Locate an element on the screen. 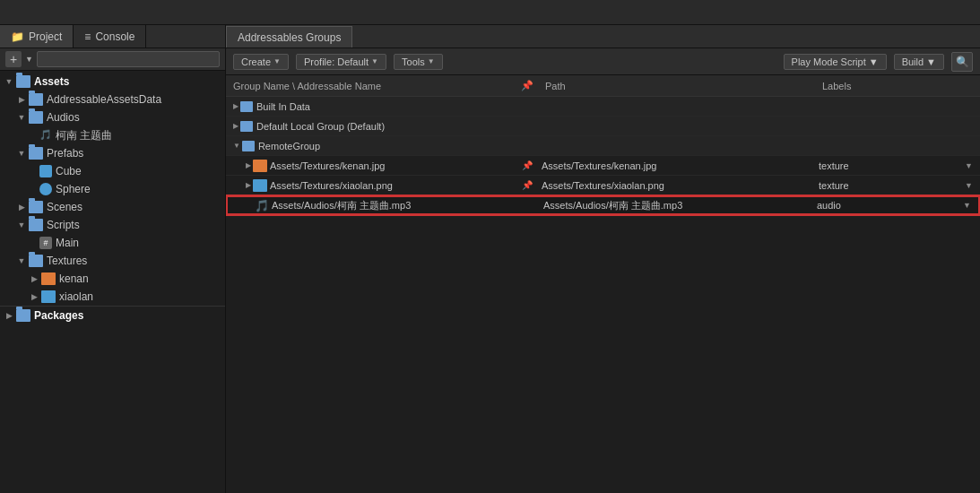  search-button: 🔍 is located at coordinates (962, 62).